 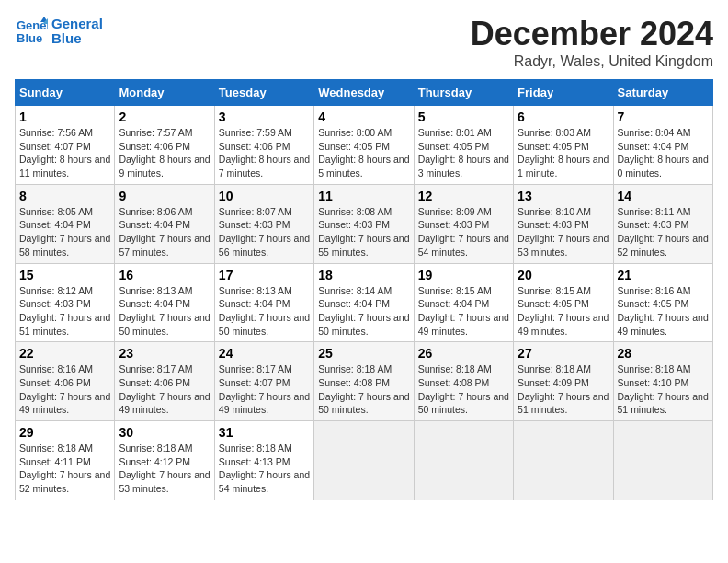 I want to click on sunset-text: Sunset: 4:04 PM, so click(x=454, y=304).